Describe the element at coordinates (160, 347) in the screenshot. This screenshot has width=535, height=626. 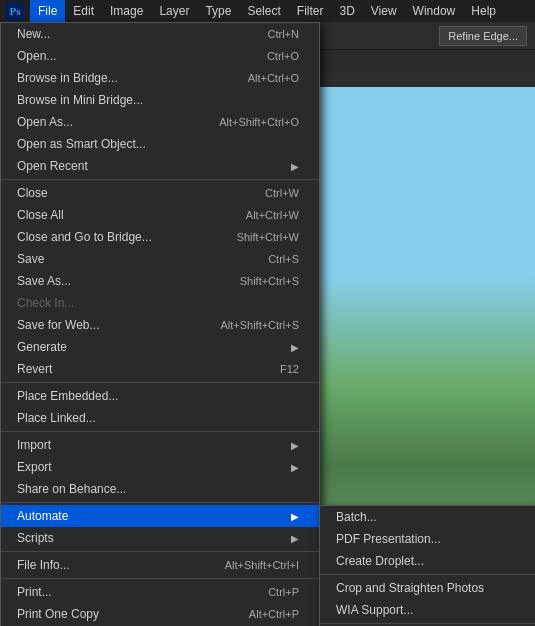
I see `menu-generate: Generate ▶` at that location.